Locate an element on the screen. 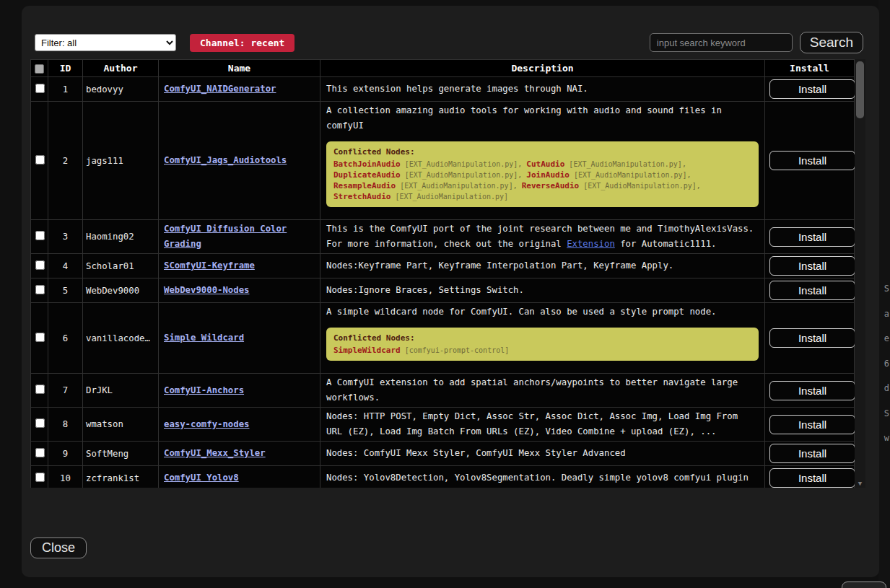 The image size is (890, 588). description-text: Nodes: ComfyUI Mexx Styler, ComfyUI Mexx… is located at coordinates (543, 453).